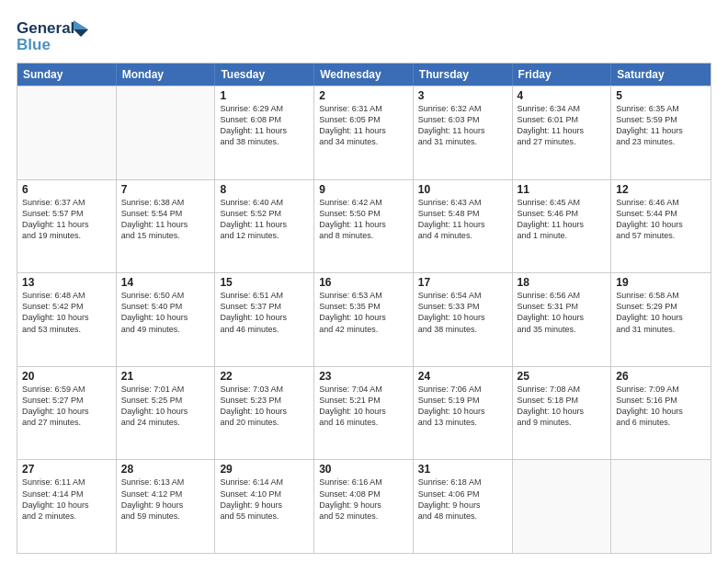 This screenshot has height=563, width=728. What do you see at coordinates (563, 295) in the screenshot?
I see `cell-info-line: Sunrise: 6:56 AM` at bounding box center [563, 295].